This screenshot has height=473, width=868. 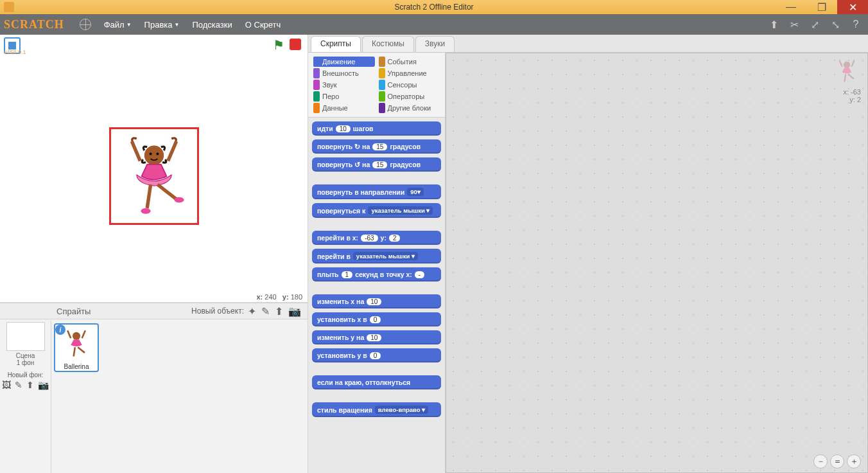 I want to click on new-object-label: Новый объект:, so click(x=220, y=311).